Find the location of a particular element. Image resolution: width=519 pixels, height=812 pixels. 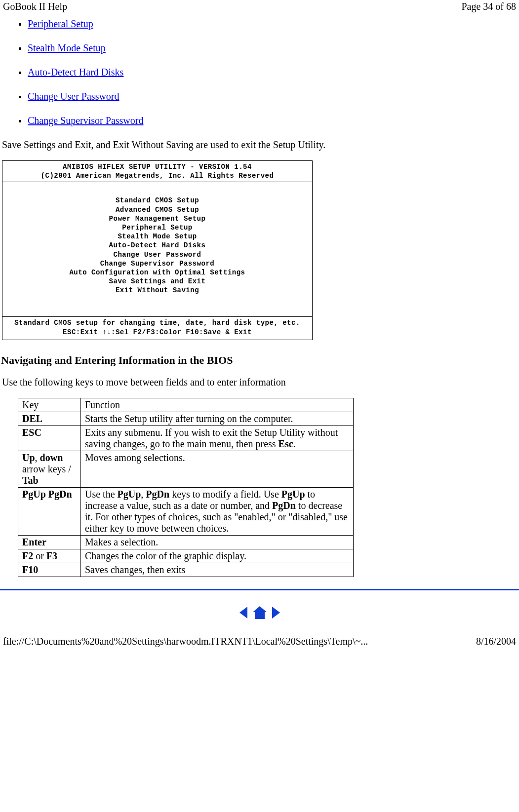

footer-path: file://C:\Documents%20and%20Settings\har… is located at coordinates (186, 642).